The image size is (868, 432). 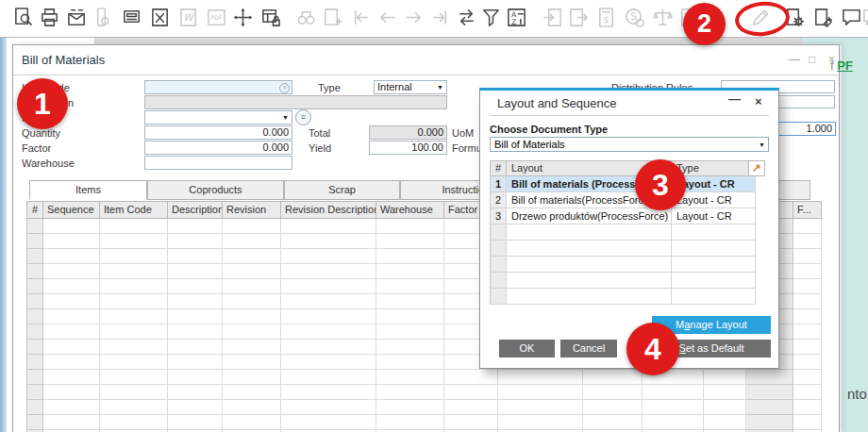 What do you see at coordinates (492, 18) in the screenshot?
I see `filter-table-icon` at bounding box center [492, 18].